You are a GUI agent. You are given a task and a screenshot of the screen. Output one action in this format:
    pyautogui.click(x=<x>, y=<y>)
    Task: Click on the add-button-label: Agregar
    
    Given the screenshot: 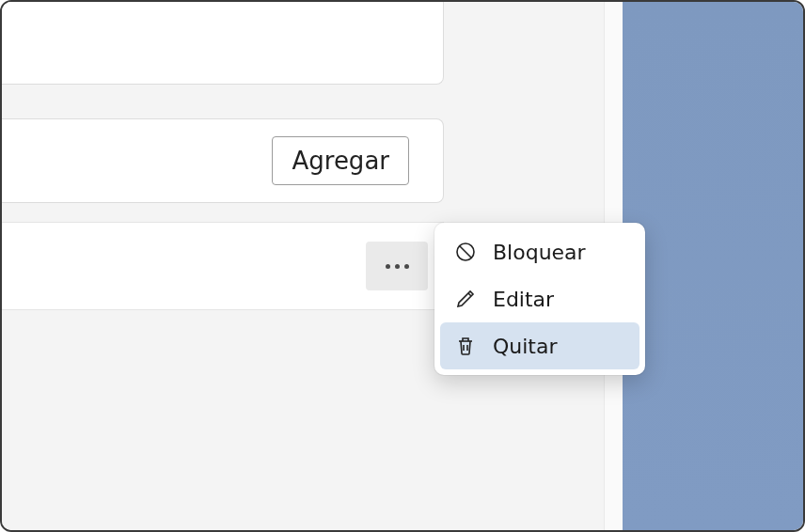 What is the action you would take?
    pyautogui.click(x=340, y=161)
    